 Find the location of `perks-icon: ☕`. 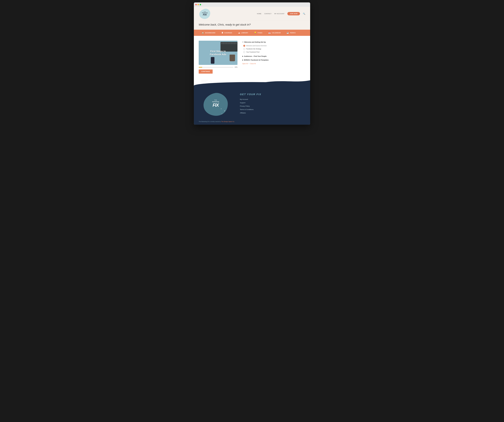

perks-icon: ☕ is located at coordinates (288, 33).